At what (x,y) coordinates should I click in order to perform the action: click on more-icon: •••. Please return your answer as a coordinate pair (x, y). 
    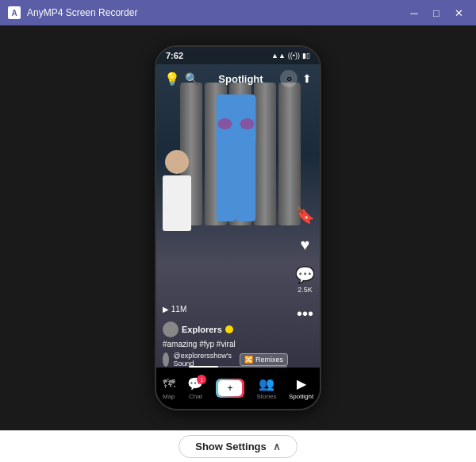
    Looking at the image, I should click on (305, 314).